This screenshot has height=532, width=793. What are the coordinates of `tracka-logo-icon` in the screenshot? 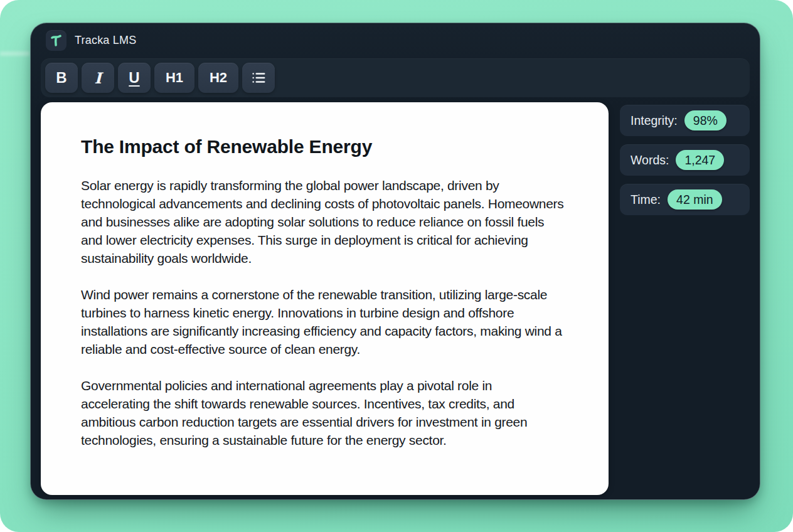 It's located at (56, 40).